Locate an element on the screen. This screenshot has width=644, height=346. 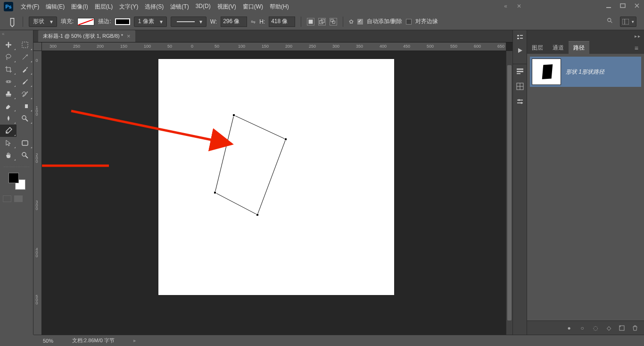
wand-tool is located at coordinates (25, 57).